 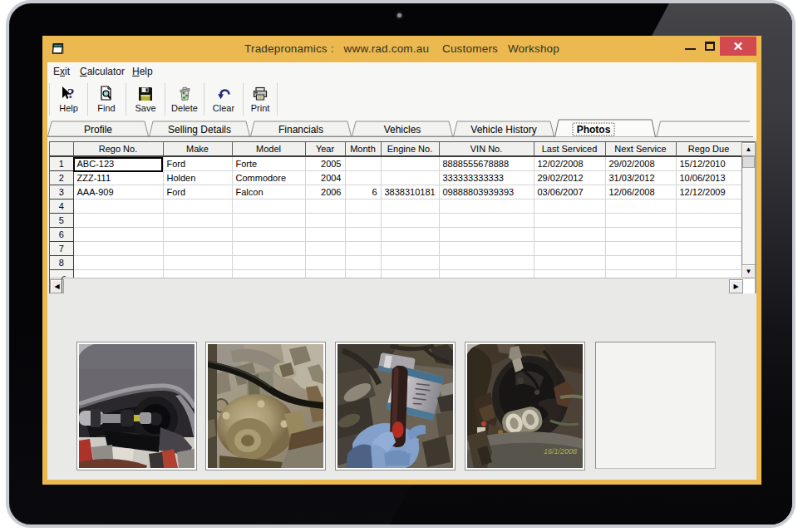 What do you see at coordinates (200, 130) in the screenshot?
I see `svg-text: Selling Details` at bounding box center [200, 130].